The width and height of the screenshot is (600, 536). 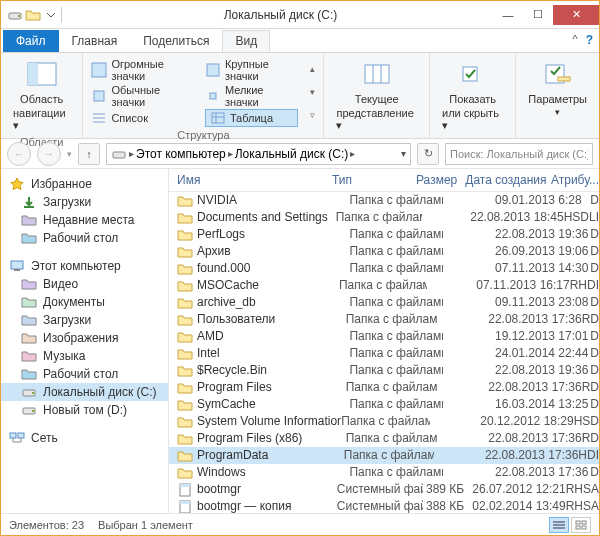 What do you see at coordinates (252, 118) in the screenshot?
I see `layout-table: Таблица` at bounding box center [252, 118].